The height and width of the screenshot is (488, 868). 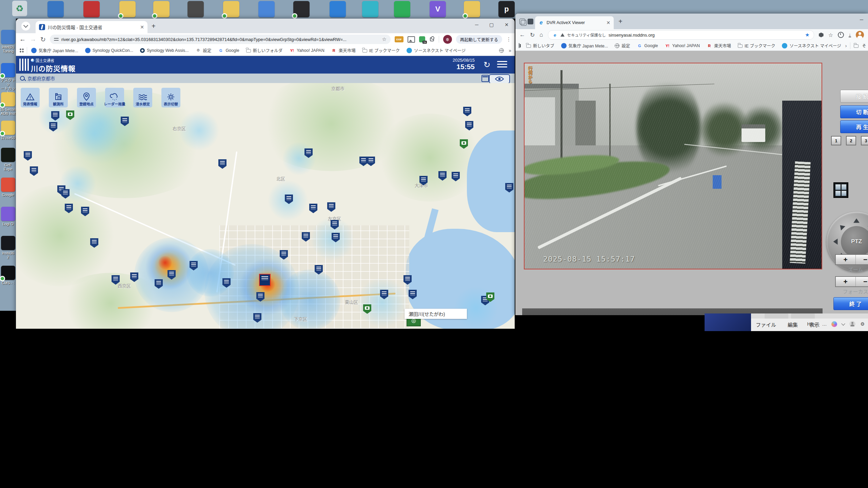 I want to click on disconnect-button: 切 断, so click(x=854, y=112).